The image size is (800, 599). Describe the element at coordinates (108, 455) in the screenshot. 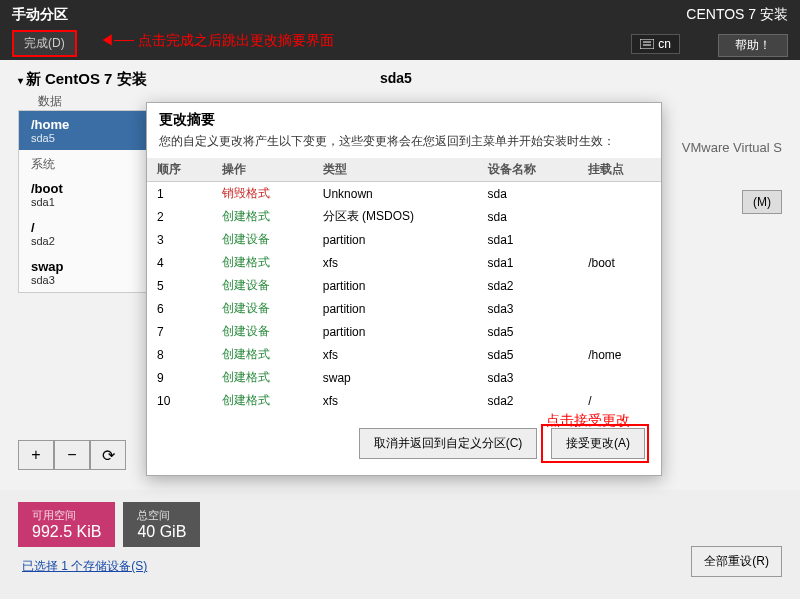

I see `refresh-button: ⟳` at that location.